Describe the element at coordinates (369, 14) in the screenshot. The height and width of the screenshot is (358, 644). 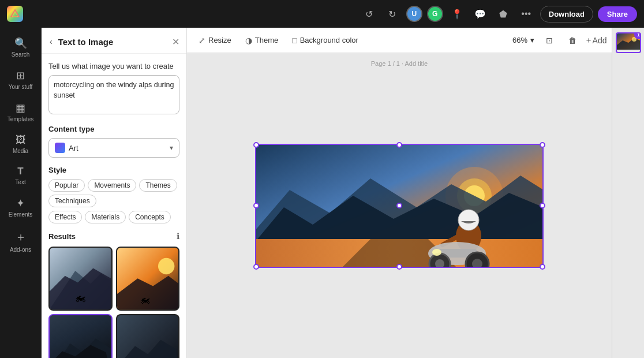
I see `undo-button: ↺` at that location.